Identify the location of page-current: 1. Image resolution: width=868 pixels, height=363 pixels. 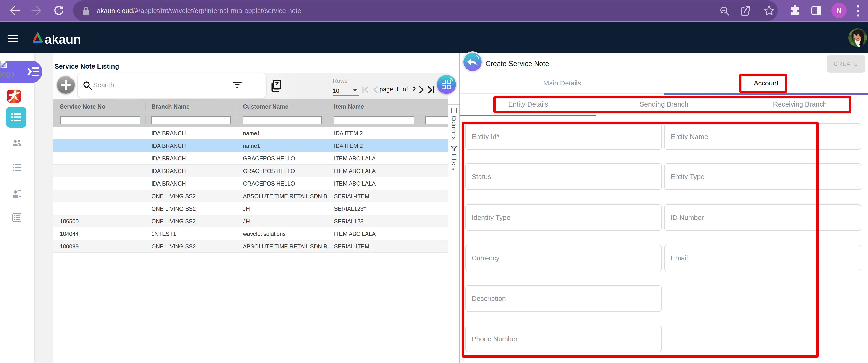
(398, 90).